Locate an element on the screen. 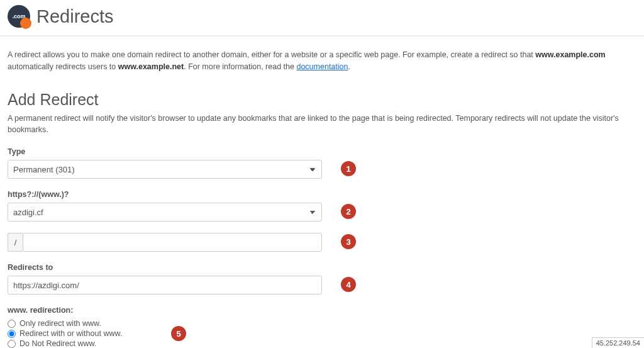 The height and width of the screenshot is (348, 644). section-description: A permanent redirect will notify the vis… is located at coordinates (322, 125).